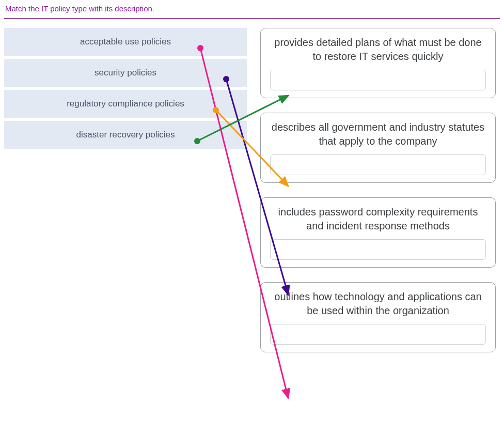 This screenshot has width=504, height=434. Describe the element at coordinates (125, 135) in the screenshot. I see `source-item: disaster recovery policies` at that location.